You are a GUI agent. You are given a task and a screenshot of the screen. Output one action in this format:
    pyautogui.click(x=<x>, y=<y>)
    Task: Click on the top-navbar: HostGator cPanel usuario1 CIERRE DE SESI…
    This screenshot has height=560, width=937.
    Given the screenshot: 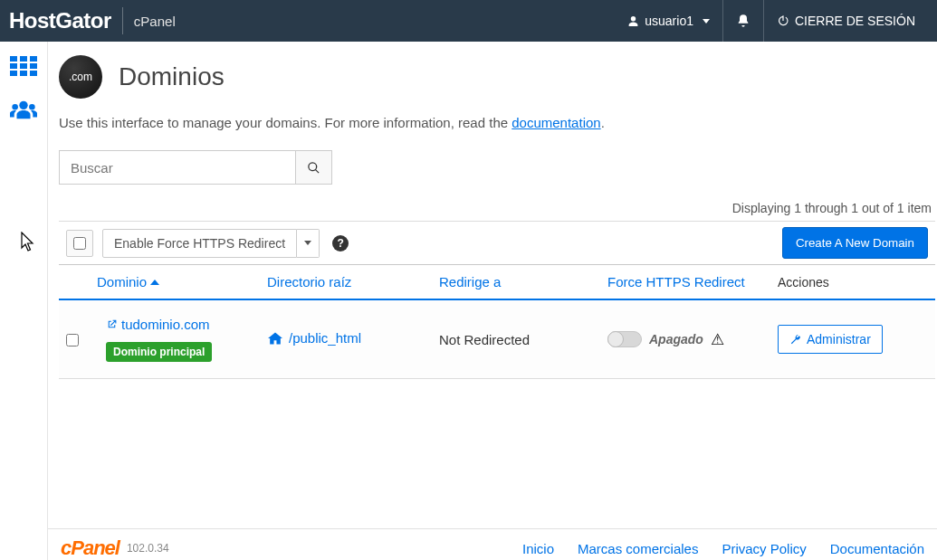 What is the action you would take?
    pyautogui.click(x=469, y=21)
    